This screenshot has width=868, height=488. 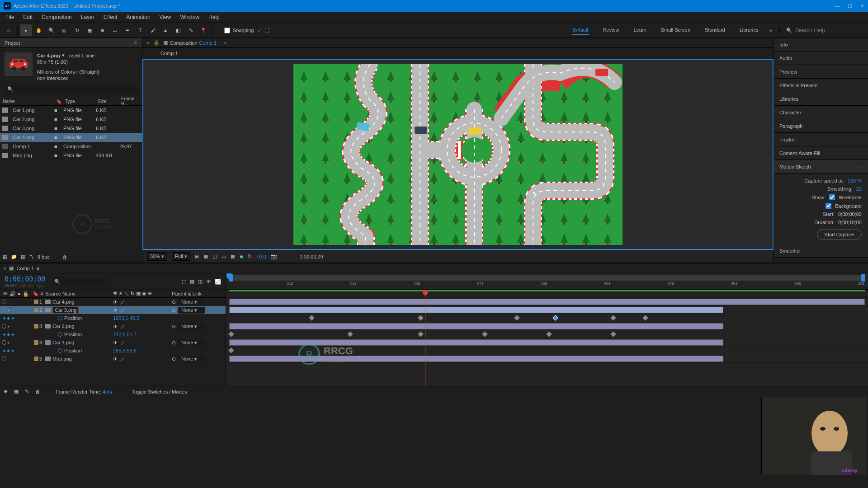 I want to click on view-opt2-icon: ▦, so click(x=206, y=257).